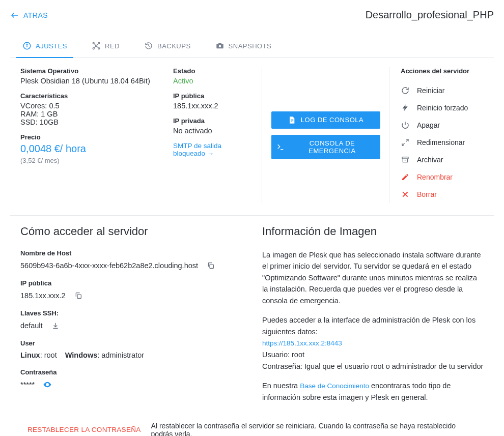  Describe the element at coordinates (167, 46) in the screenshot. I see `tab-backups: BACKUPS` at that location.